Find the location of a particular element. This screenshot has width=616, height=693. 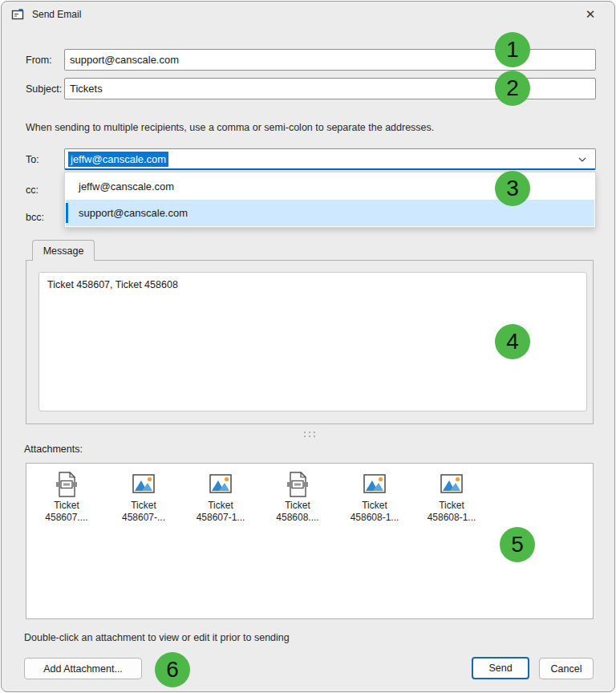

callout-badge-6: 6 is located at coordinates (172, 670).